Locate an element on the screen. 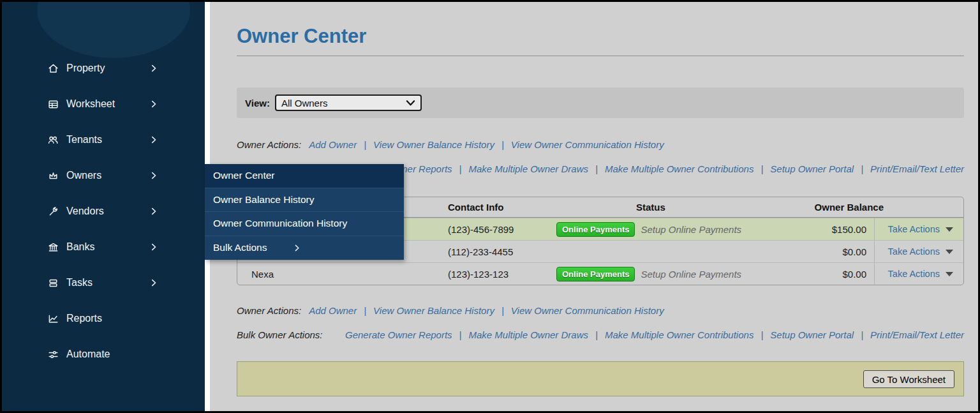 Image resolution: width=980 pixels, height=413 pixels. sidebar-item-label: Vendors is located at coordinates (85, 211).